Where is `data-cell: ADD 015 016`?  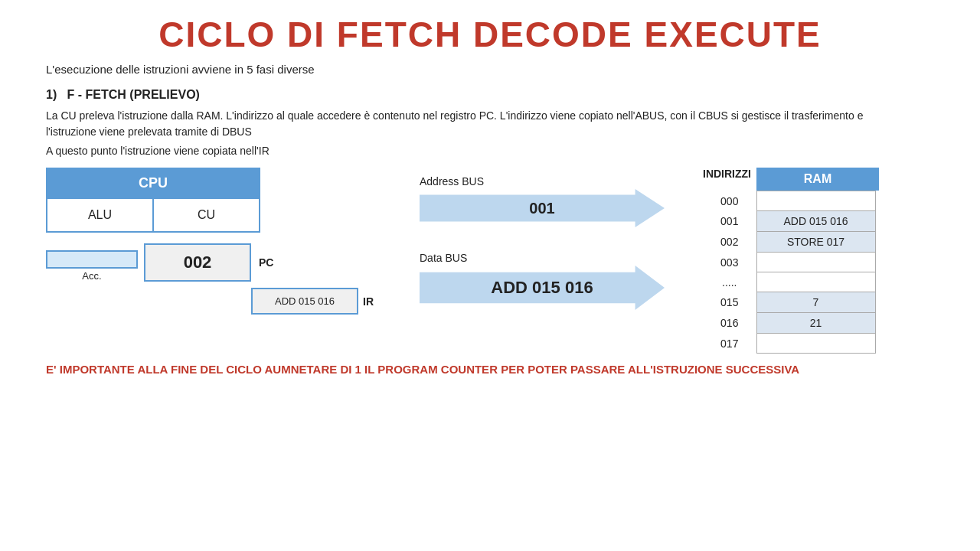
data-cell: ADD 015 016 is located at coordinates (816, 222).